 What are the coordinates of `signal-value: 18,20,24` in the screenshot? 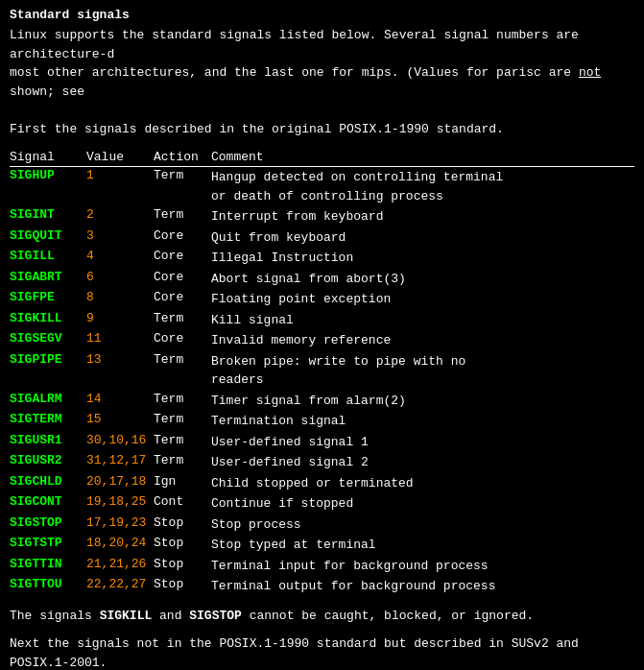 It's located at (120, 545).